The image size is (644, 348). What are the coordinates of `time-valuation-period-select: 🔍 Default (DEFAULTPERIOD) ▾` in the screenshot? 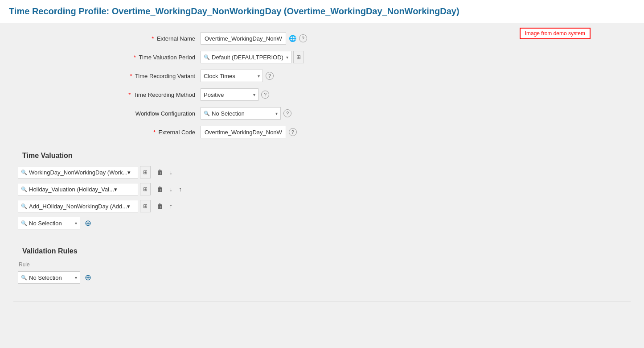 It's located at (246, 57).